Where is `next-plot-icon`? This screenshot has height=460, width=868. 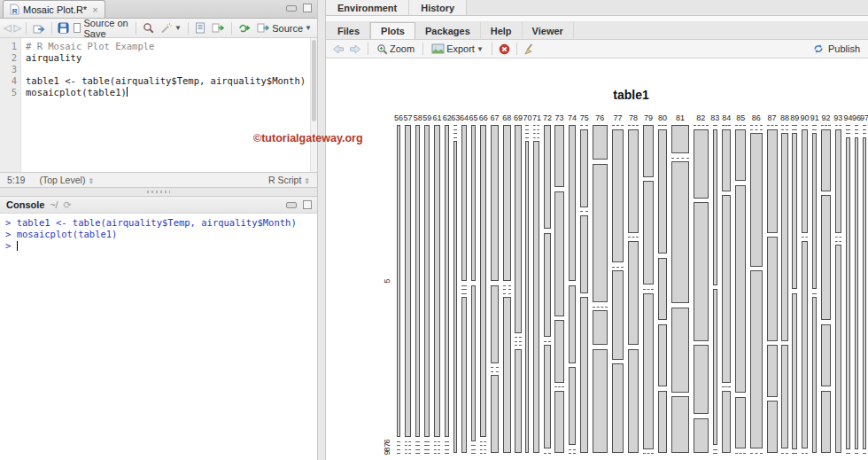
next-plot-icon is located at coordinates (355, 50).